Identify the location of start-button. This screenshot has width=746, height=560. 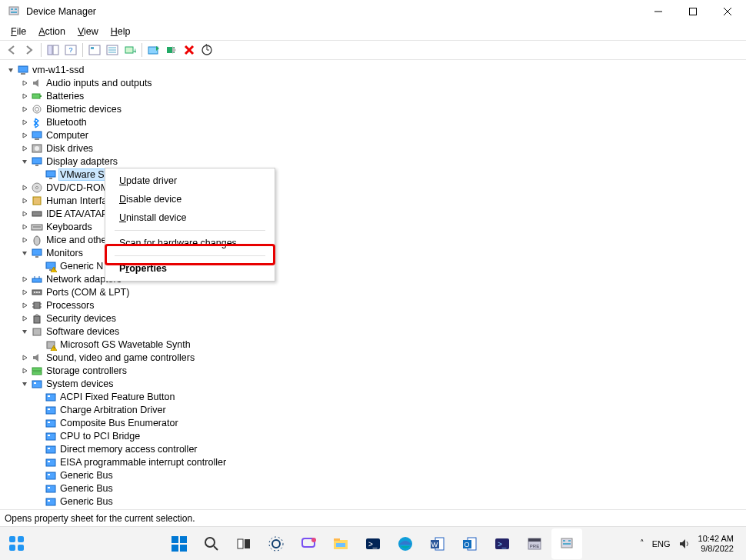
(179, 544).